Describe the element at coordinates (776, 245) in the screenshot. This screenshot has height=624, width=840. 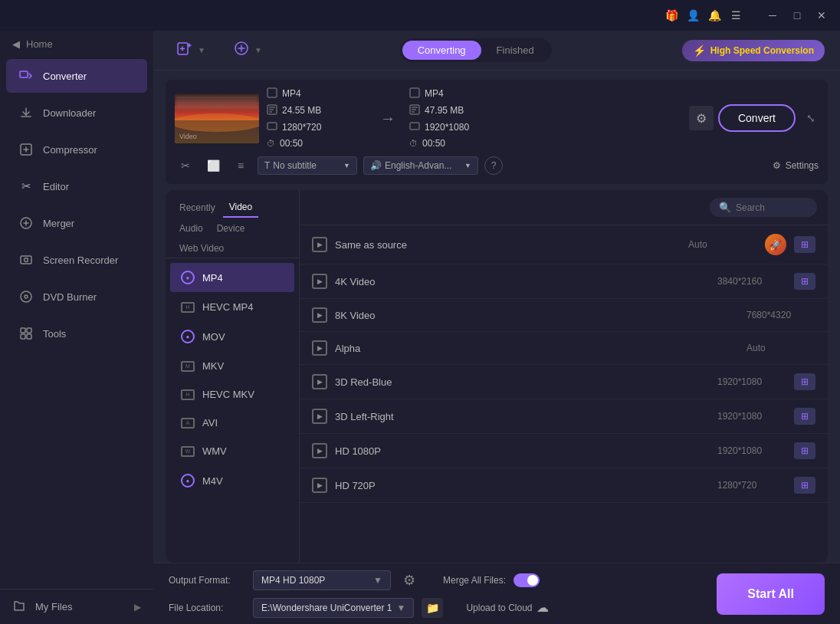
I see `rocket-button: 🚀` at that location.